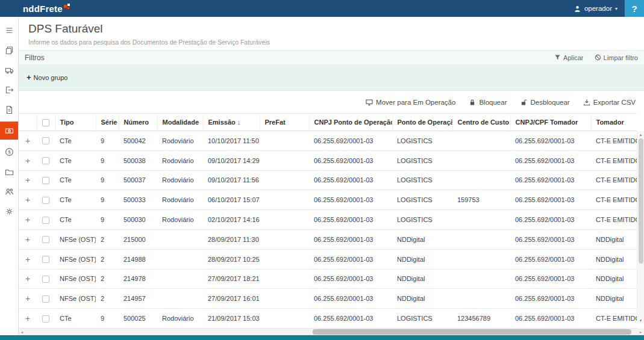 This screenshot has width=644, height=340. Describe the element at coordinates (328, 240) in the screenshot. I see `table-row: +NFSe (OST)221500028/09/2017 11:3006.255…` at that location.